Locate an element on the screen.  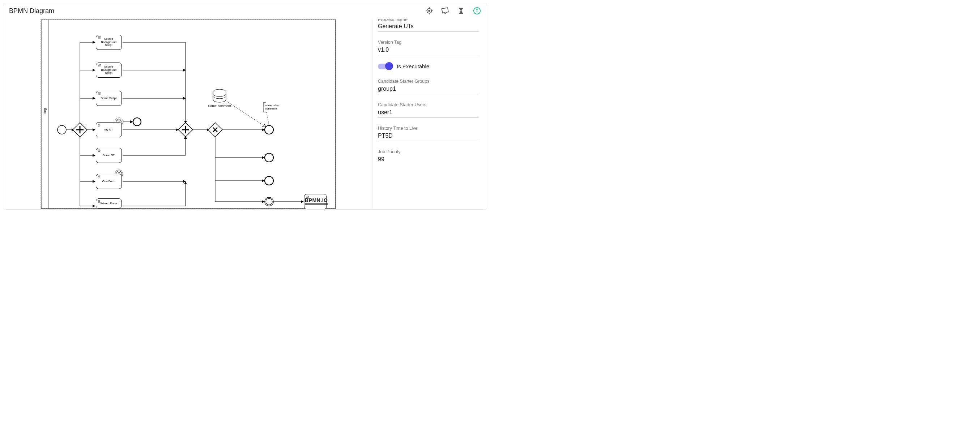
task-label: Gen Form is located at coordinates (109, 181).